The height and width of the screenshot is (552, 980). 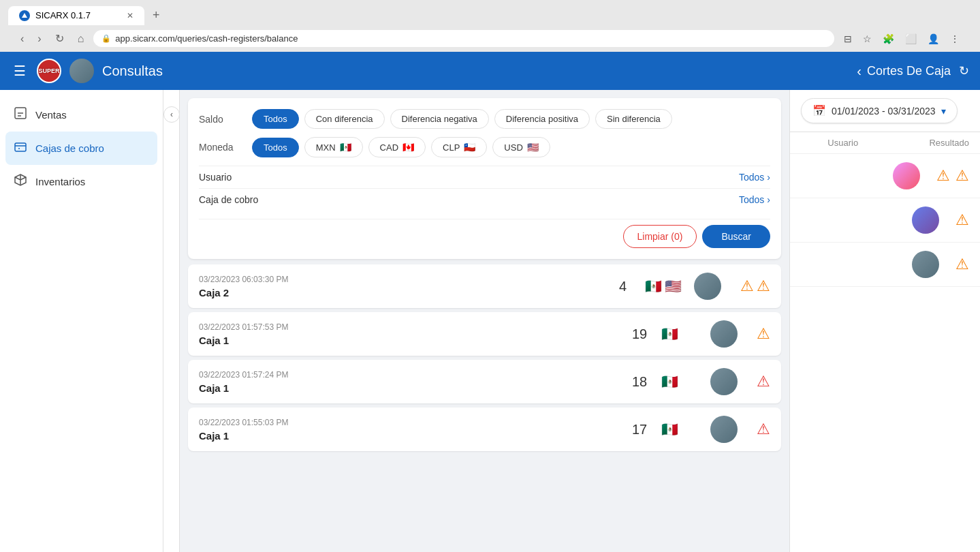 I want to click on back-button: ‹, so click(x=22, y=39).